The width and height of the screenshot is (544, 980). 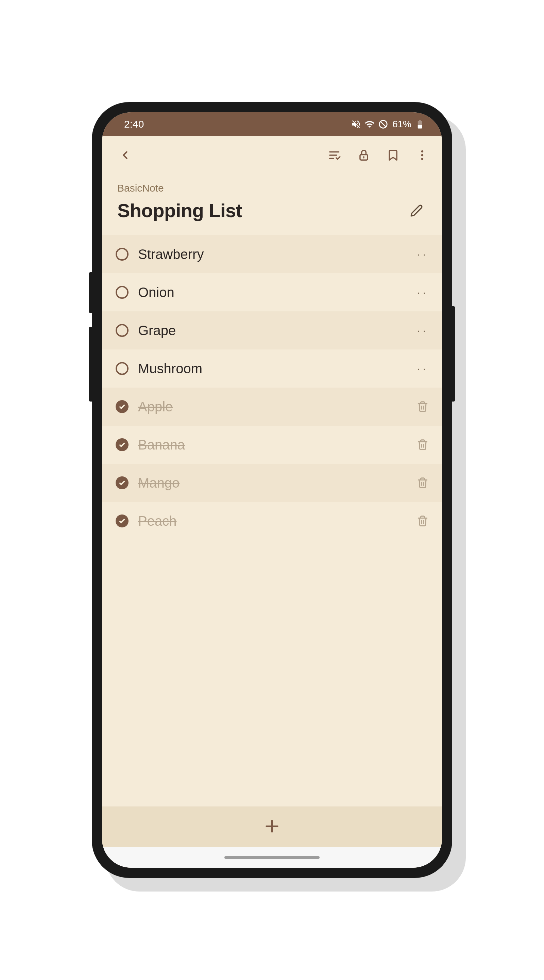 I want to click on add-item-bar, so click(x=272, y=827).